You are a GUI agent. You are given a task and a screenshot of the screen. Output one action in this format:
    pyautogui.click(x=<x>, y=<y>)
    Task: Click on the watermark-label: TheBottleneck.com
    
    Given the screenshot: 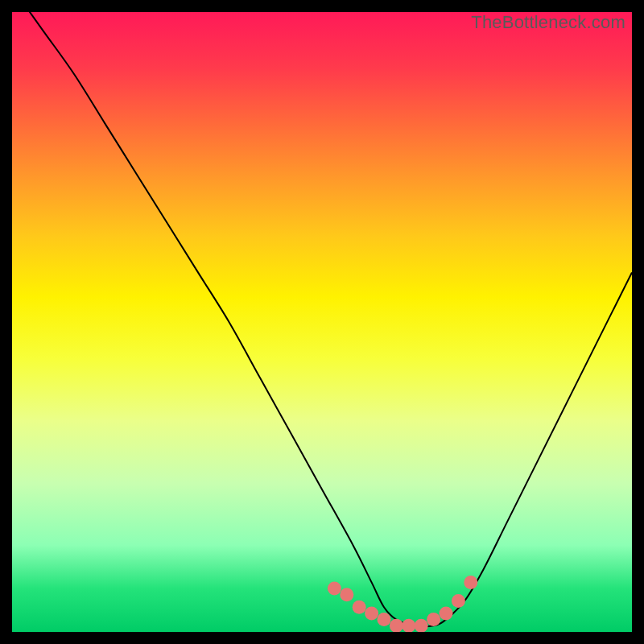 What is the action you would take?
    pyautogui.click(x=548, y=23)
    